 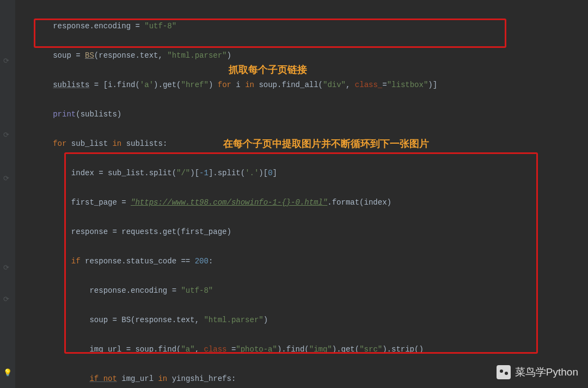 I want to click on code-line: sublists = [i.find('a').get("href") for …, so click(x=299, y=85).